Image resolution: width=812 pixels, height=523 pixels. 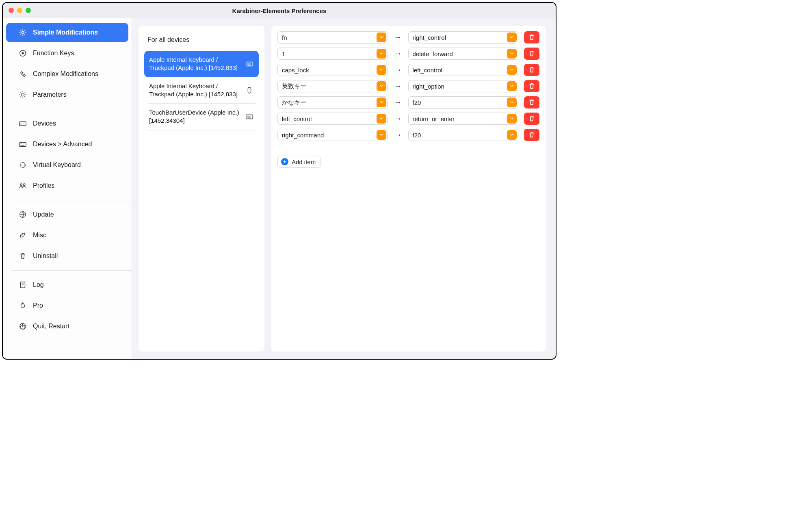 I want to click on to-key-select: return_or_enter, so click(x=463, y=119).